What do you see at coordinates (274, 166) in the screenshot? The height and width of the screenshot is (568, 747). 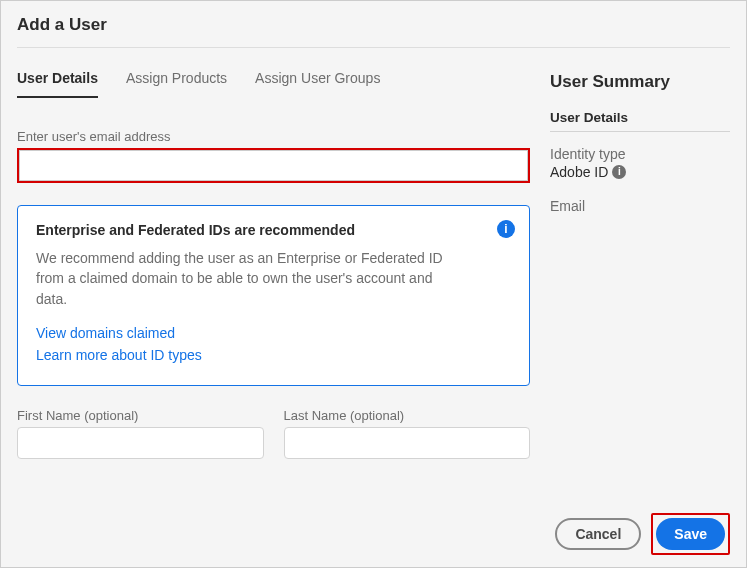 I see `email-input-highlight` at bounding box center [274, 166].